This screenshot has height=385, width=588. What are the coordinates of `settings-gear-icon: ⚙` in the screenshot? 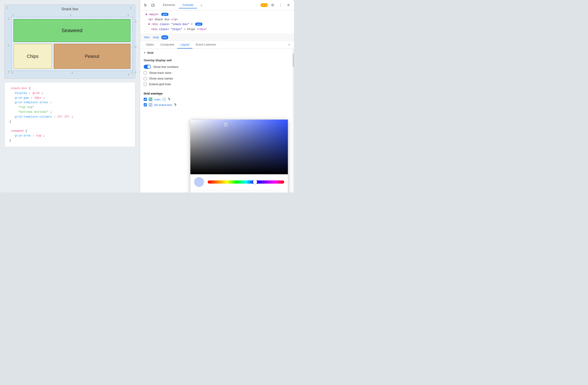 It's located at (273, 5).